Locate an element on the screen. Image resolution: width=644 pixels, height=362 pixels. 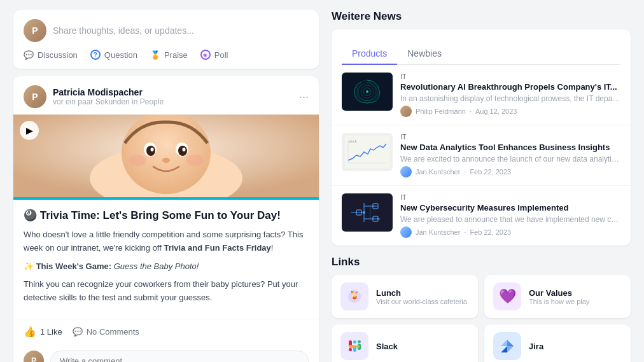
news-item-2: stock IT New Data Analytics Tool Enhance… is located at coordinates (481, 155).